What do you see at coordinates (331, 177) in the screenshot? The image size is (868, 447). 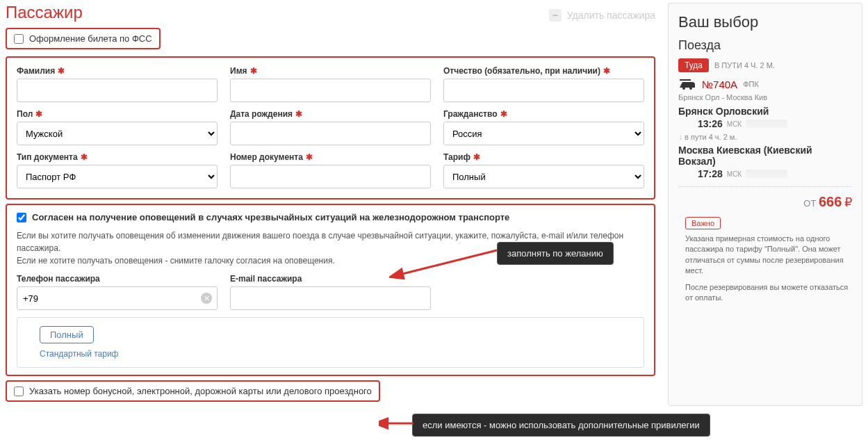 I see `docnum-input` at bounding box center [331, 177].